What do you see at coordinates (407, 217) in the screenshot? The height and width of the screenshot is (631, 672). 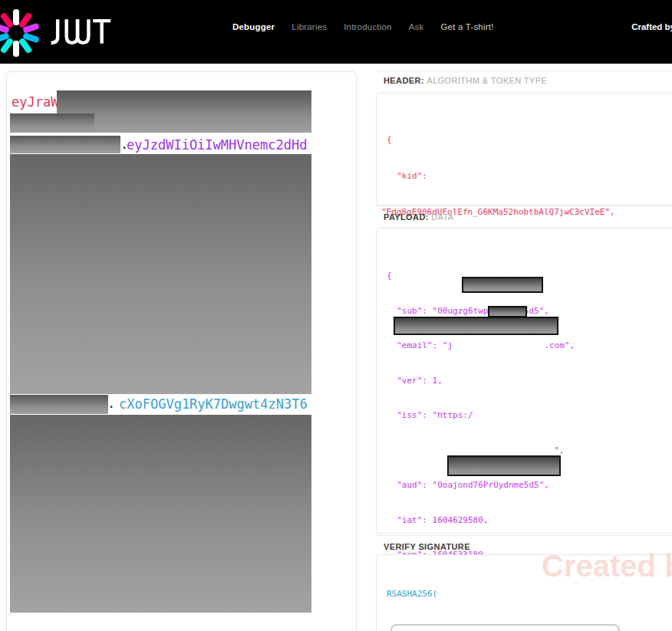 I see `payload-label-strong: PAYLOAD:` at bounding box center [407, 217].